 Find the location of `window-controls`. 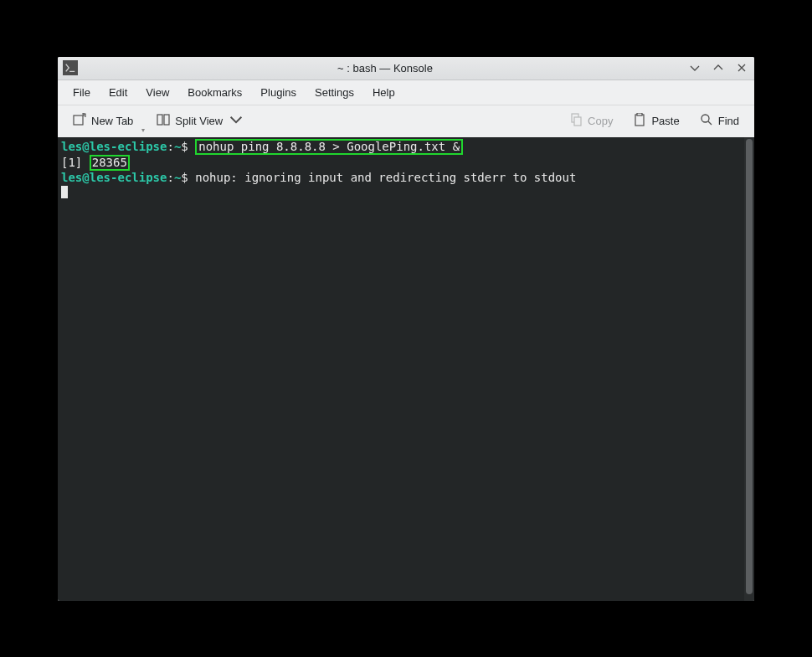

window-controls is located at coordinates (718, 68).